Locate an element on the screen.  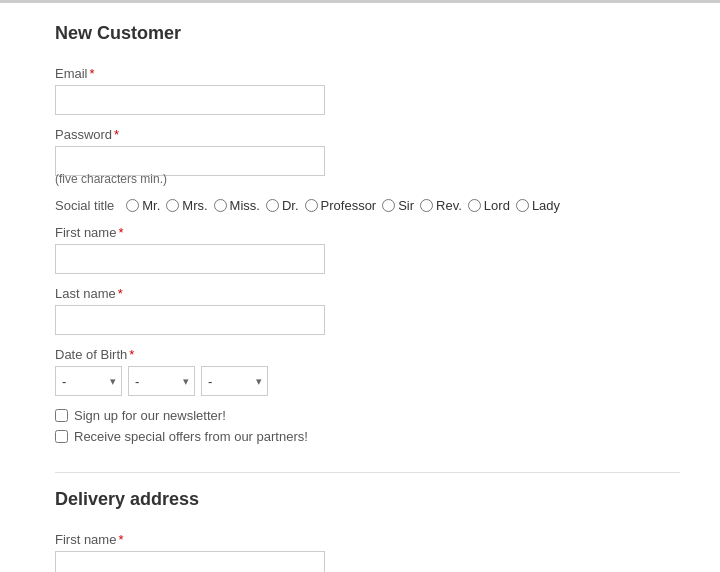
password-hint: (five characters min.) is located at coordinates (368, 179).